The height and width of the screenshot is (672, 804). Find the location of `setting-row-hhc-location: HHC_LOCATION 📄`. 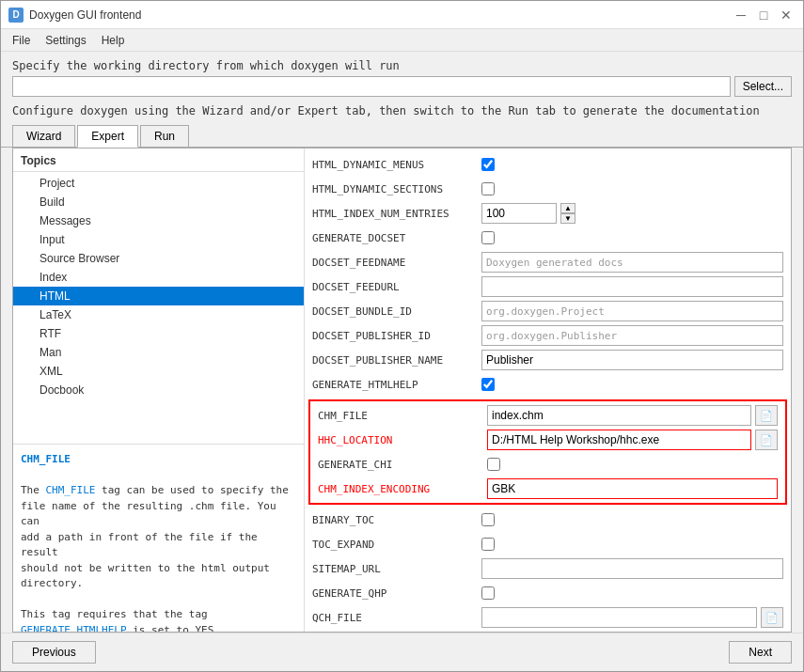

setting-row-hhc-location: HHC_LOCATION 📄 is located at coordinates (547, 440).